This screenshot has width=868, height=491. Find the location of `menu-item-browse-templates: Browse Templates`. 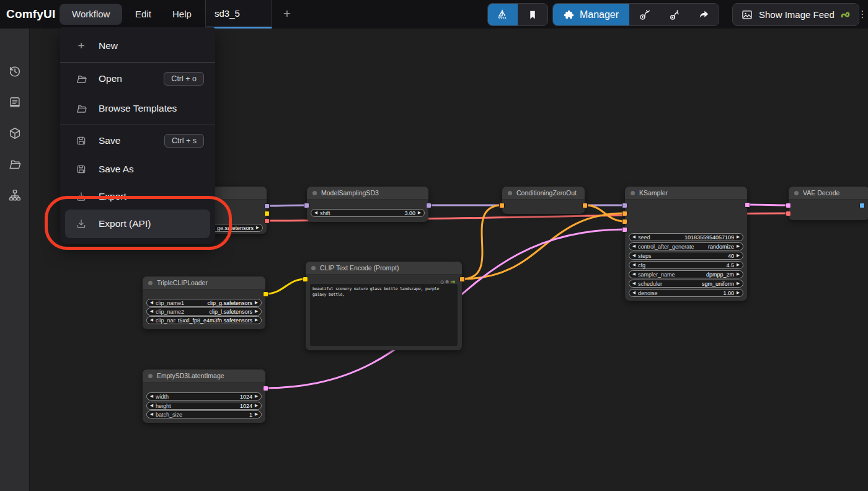

menu-item-browse-templates: Browse Templates is located at coordinates (138, 108).